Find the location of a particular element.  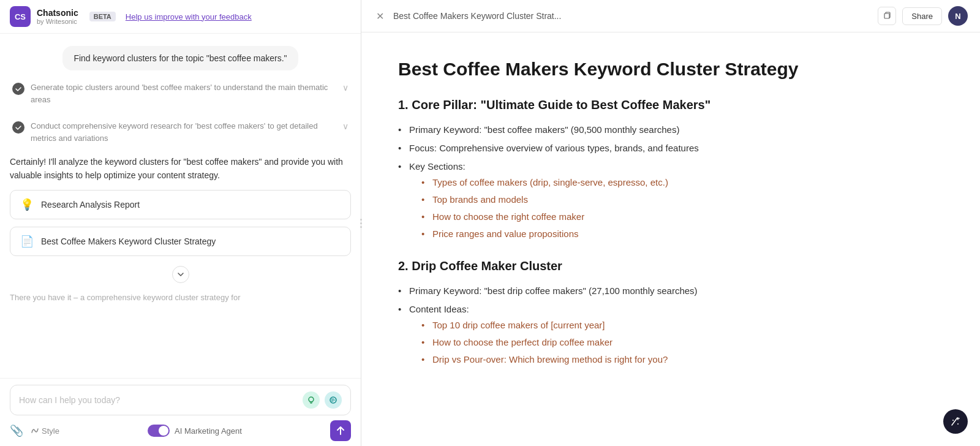

scroll-down-button is located at coordinates (181, 274).